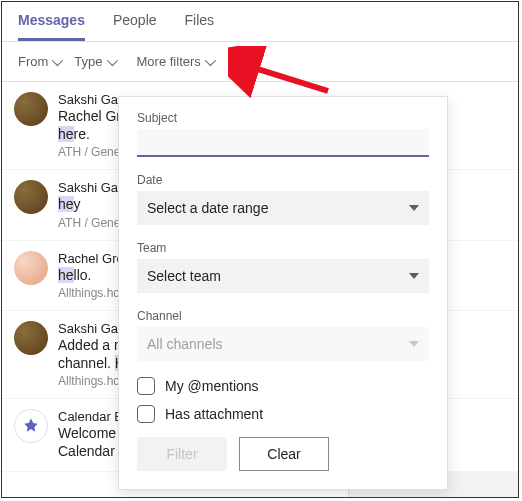  What do you see at coordinates (283, 454) in the screenshot?
I see `panel-buttons: Filter Clear` at bounding box center [283, 454].